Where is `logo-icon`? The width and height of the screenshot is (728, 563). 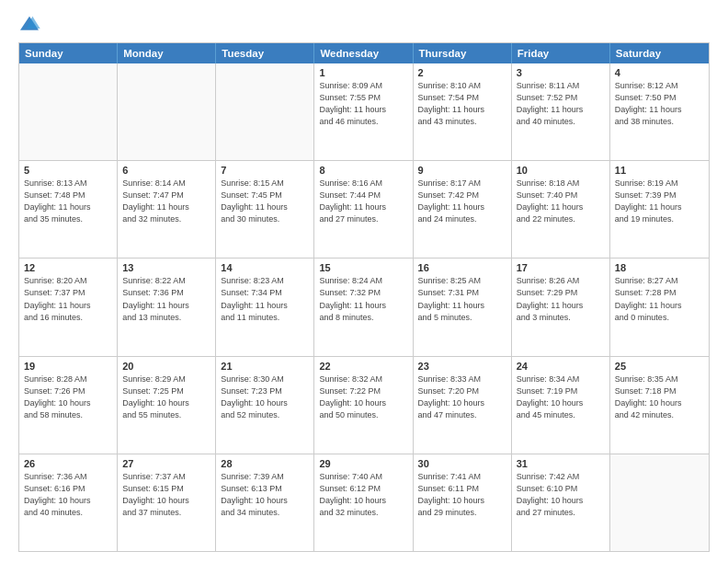
logo-icon is located at coordinates (29, 24).